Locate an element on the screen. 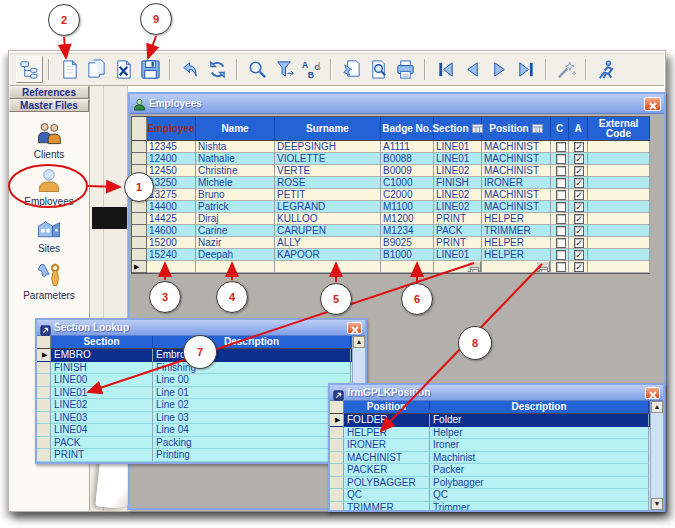 This screenshot has width=675, height=528. cell-position-description: Polybagger is located at coordinates (540, 484).